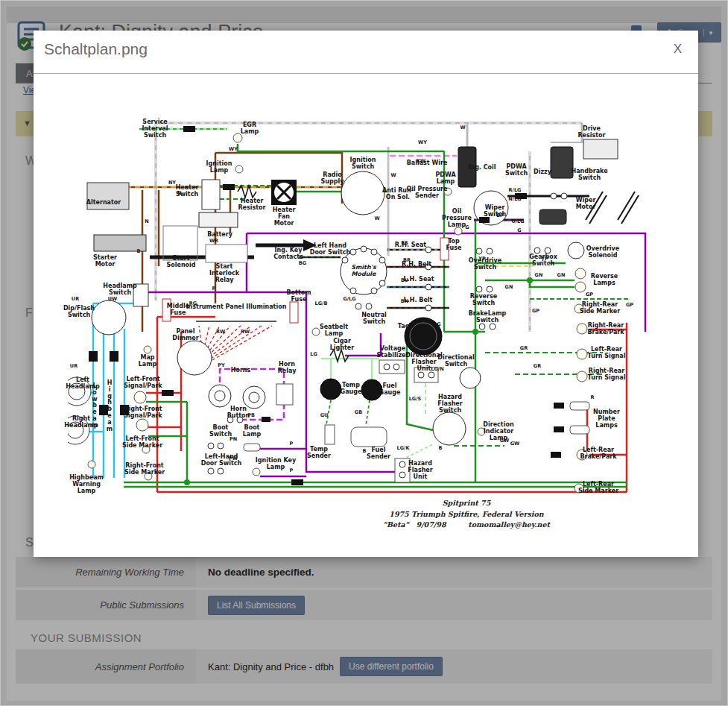 Image resolution: width=728 pixels, height=706 pixels. Describe the element at coordinates (603, 253) in the screenshot. I see `diagram-label: Overdrive Solenoid` at that location.